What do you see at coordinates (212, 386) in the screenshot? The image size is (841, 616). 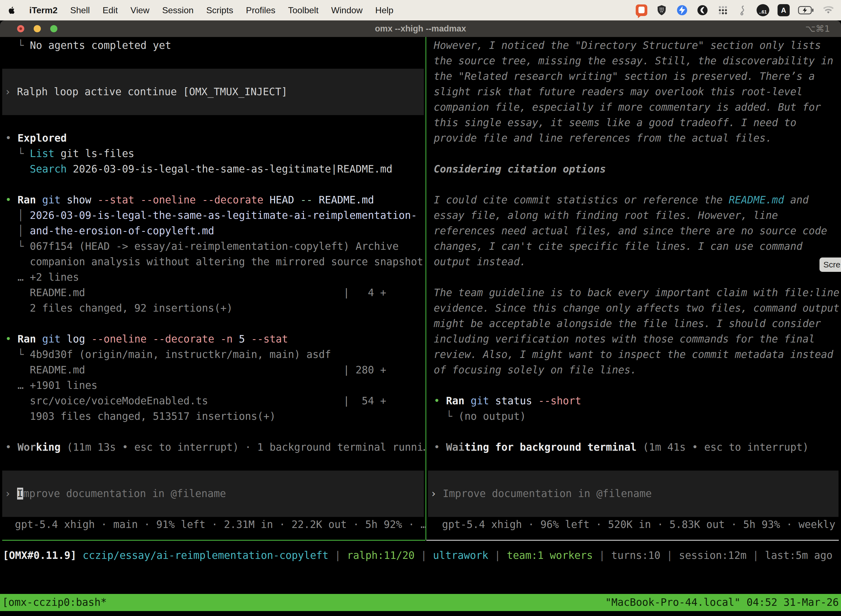 I see `terminal-line: … +1901 lines` at bounding box center [212, 386].